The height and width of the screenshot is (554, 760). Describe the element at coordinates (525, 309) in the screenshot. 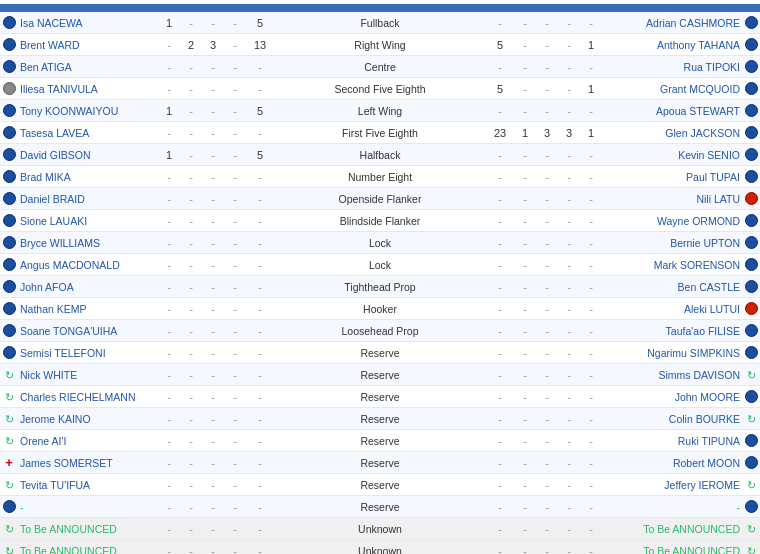

I see `stat-dg-b-13: -` at that location.